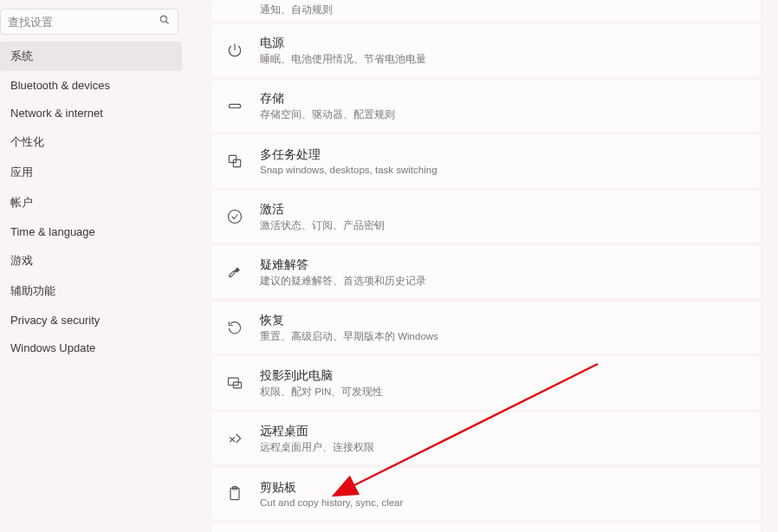 This screenshot has height=532, width=778. What do you see at coordinates (235, 494) in the screenshot?
I see `clipboard-icon` at bounding box center [235, 494].